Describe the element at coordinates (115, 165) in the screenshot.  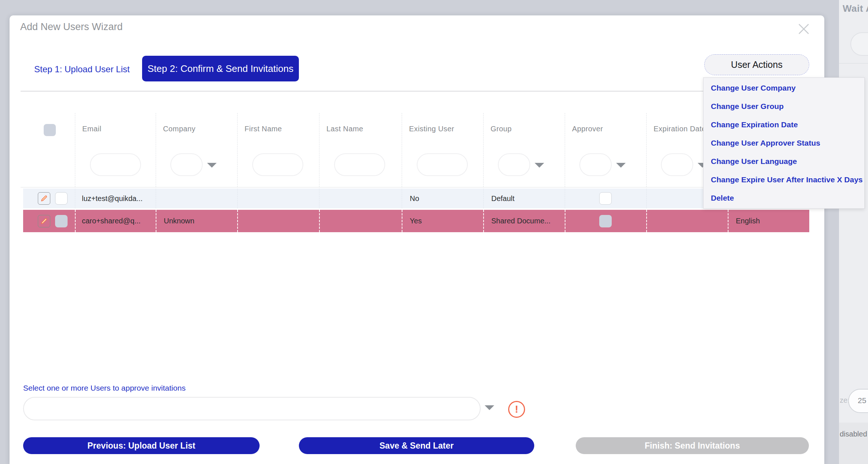
I see `filter-email-input` at that location.